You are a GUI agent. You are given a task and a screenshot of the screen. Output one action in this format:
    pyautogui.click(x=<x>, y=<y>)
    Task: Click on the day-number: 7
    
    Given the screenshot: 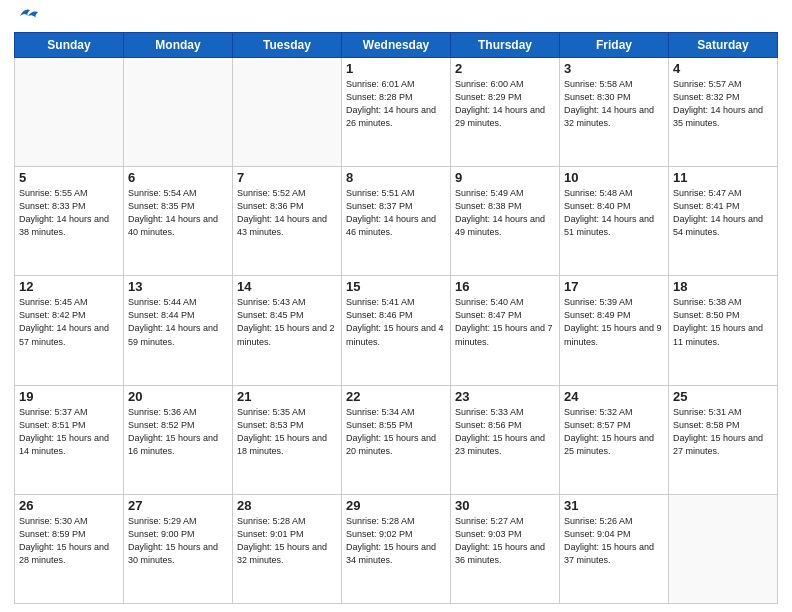 What is the action you would take?
    pyautogui.click(x=287, y=178)
    